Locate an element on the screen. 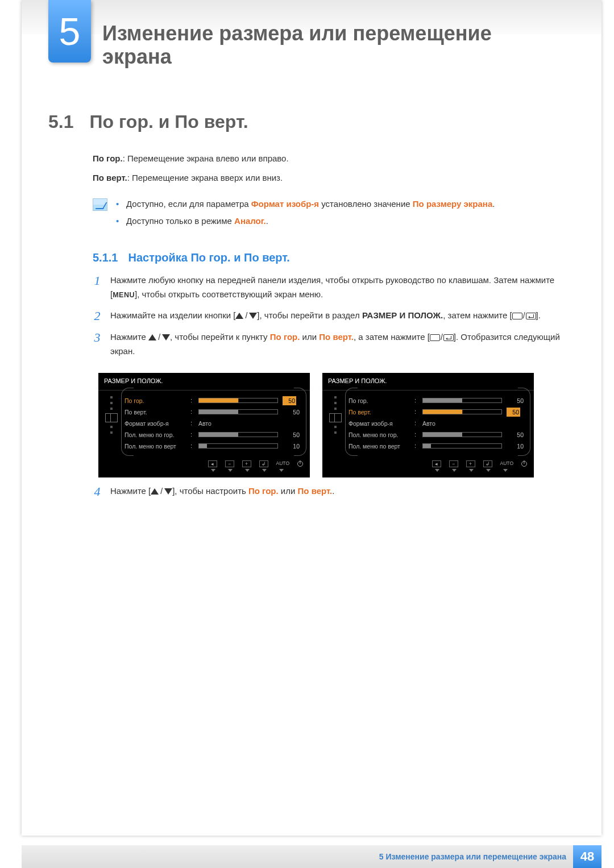 The width and height of the screenshot is (614, 868). note-item-2: Доступно только в режиме Аналог.. is located at coordinates (305, 221).